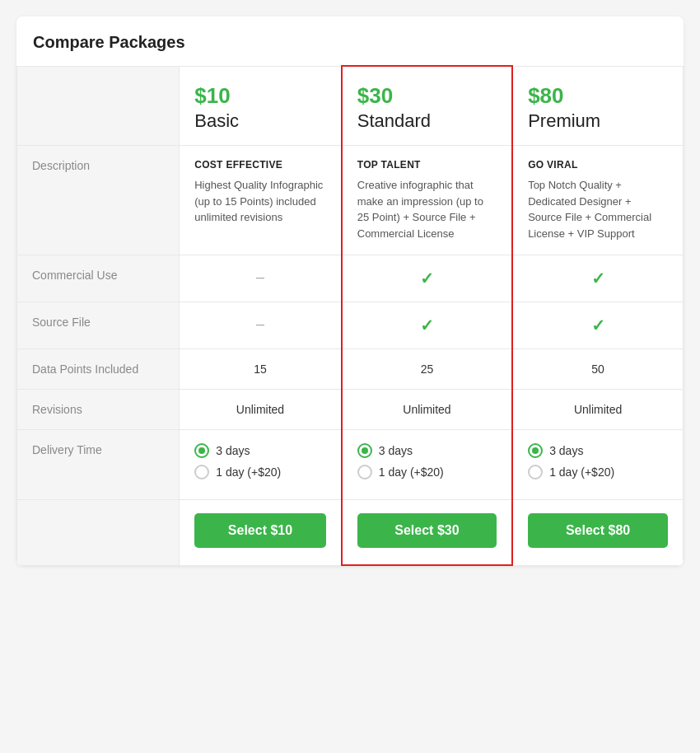  What do you see at coordinates (260, 324) in the screenshot?
I see `basic-source-dash: –` at bounding box center [260, 324].